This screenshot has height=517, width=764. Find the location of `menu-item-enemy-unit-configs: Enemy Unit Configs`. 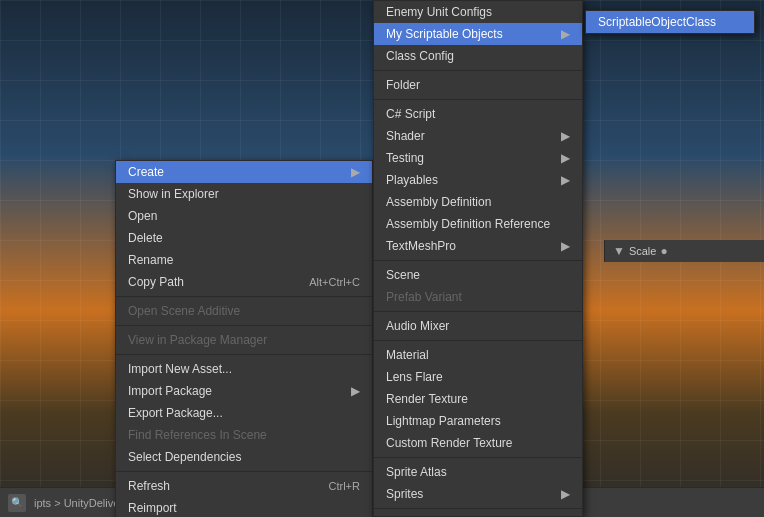

menu-item-enemy-unit-configs: Enemy Unit Configs is located at coordinates (478, 12).